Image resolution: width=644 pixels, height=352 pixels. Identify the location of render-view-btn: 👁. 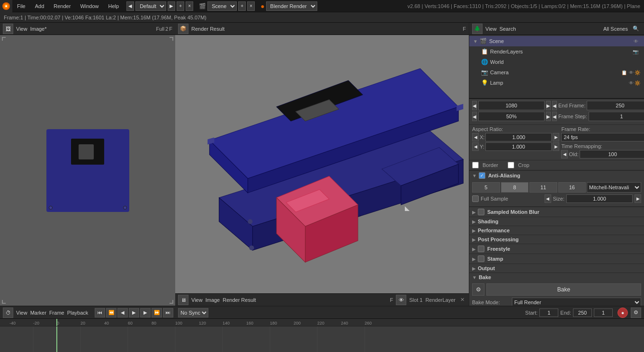
(401, 300).